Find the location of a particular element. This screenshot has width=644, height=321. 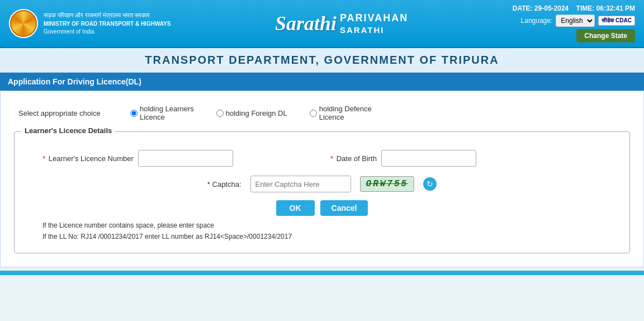

ministry-hindi: सड़क परिवहन और राजमार्ग मंत्रालय भारत सर… is located at coordinates (107, 16).